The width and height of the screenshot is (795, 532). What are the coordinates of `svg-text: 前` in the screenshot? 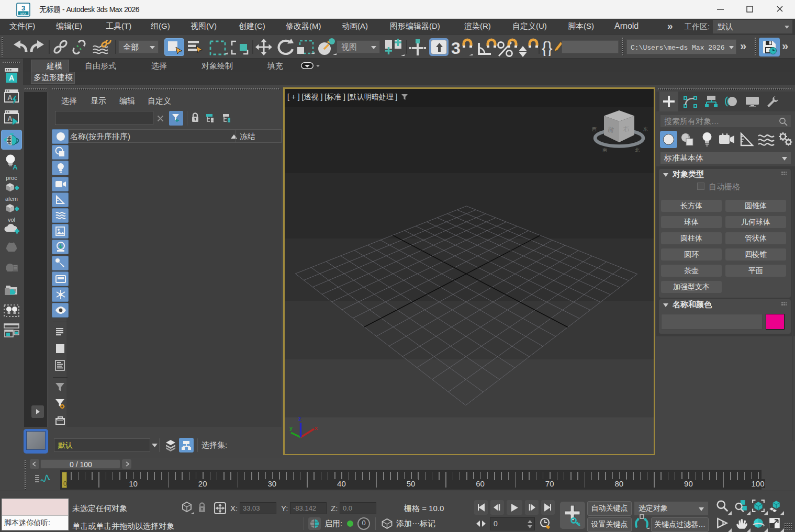 It's located at (611, 130).